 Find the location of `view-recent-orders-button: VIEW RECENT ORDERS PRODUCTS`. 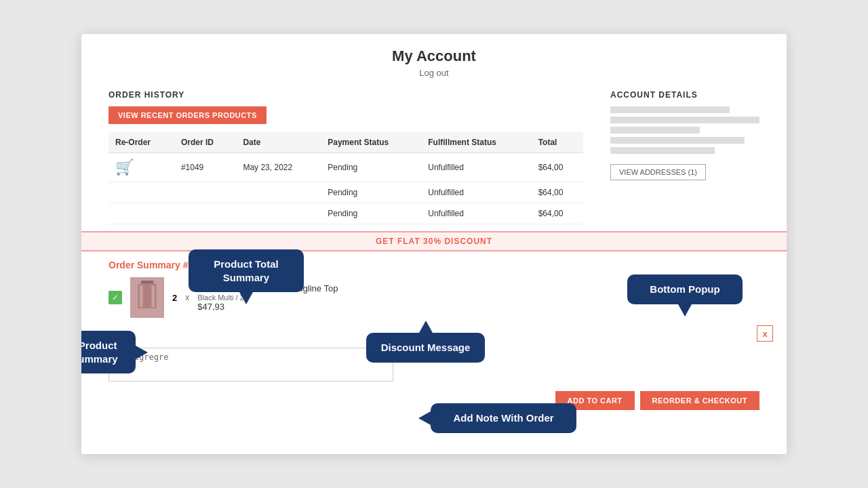

view-recent-orders-button: VIEW RECENT ORDERS PRODUCTS is located at coordinates (187, 115).